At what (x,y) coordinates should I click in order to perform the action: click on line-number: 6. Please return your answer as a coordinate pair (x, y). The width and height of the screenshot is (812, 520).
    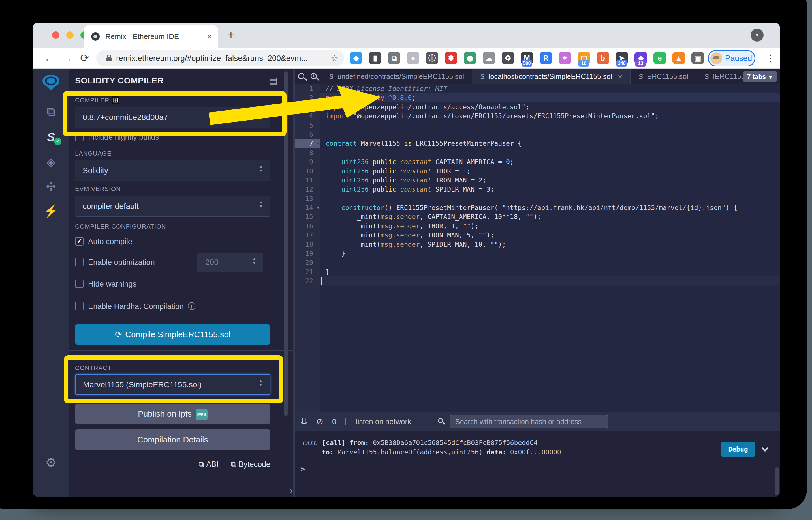
    Looking at the image, I should click on (307, 134).